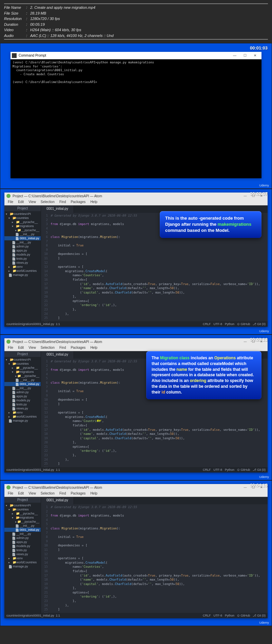 The height and width of the screenshot is (644, 272). Describe the element at coordinates (22, 505) in the screenshot. I see `tree-item-countriesAPI: 📂 countriesAPI` at that location.